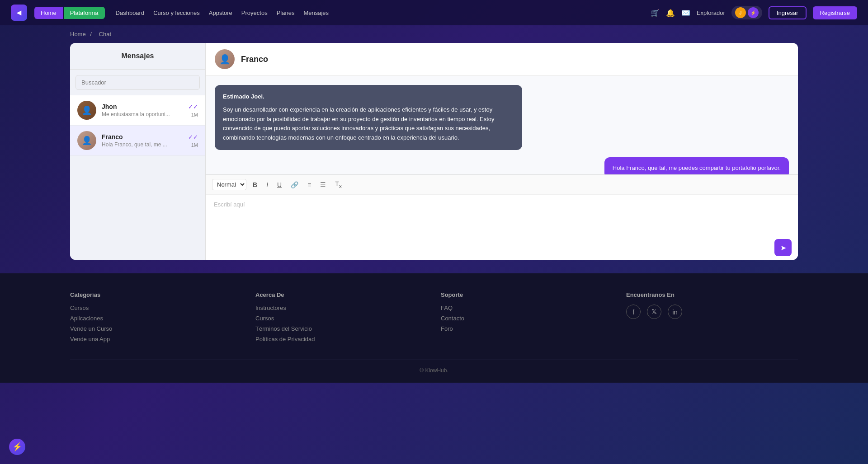  I want to click on message-received: Estimado Joel. Soy un desarrollador con …, so click(368, 117).